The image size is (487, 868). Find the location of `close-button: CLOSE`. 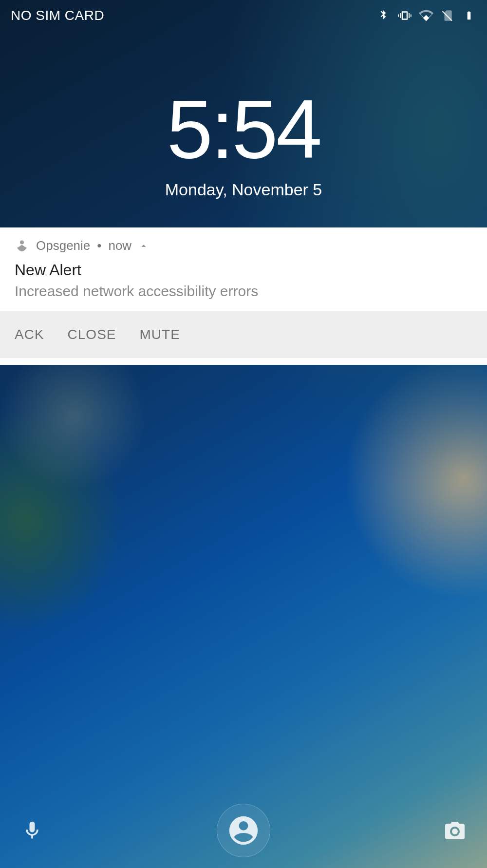

close-button: CLOSE is located at coordinates (92, 335).